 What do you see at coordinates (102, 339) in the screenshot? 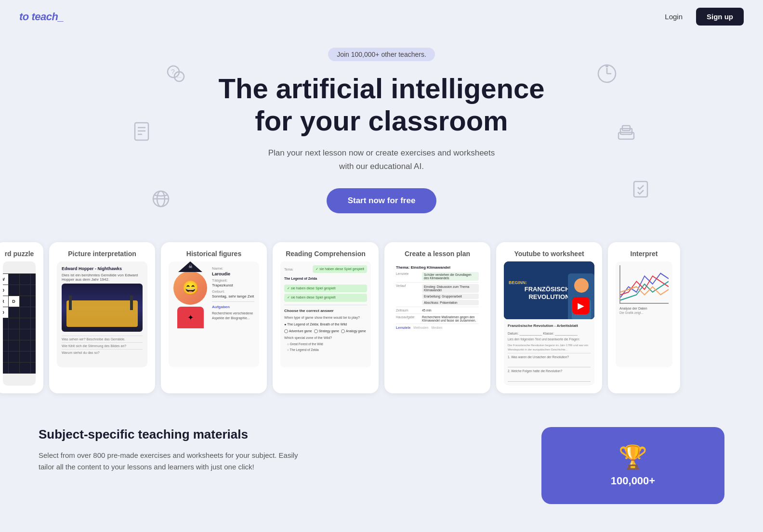
I see `q1: Was sehen wir? Beschreibe das Gemälde.` at bounding box center [102, 339].